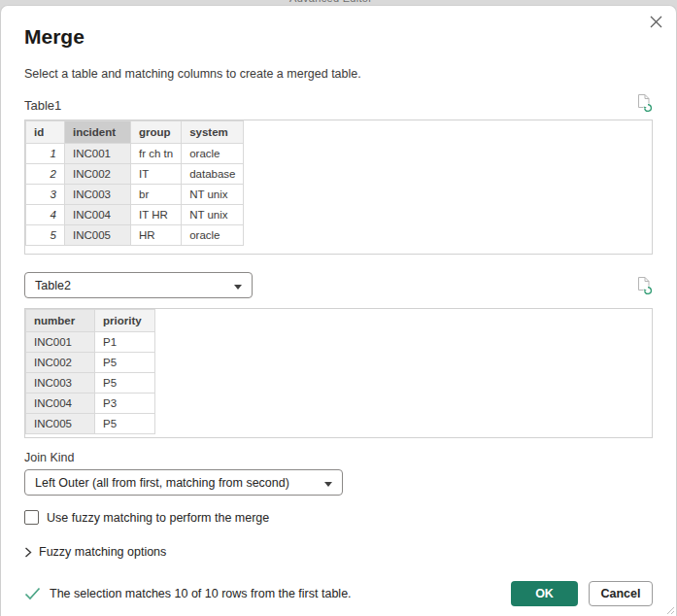  Describe the element at coordinates (46, 194) in the screenshot. I see `table-cell: 3` at that location.